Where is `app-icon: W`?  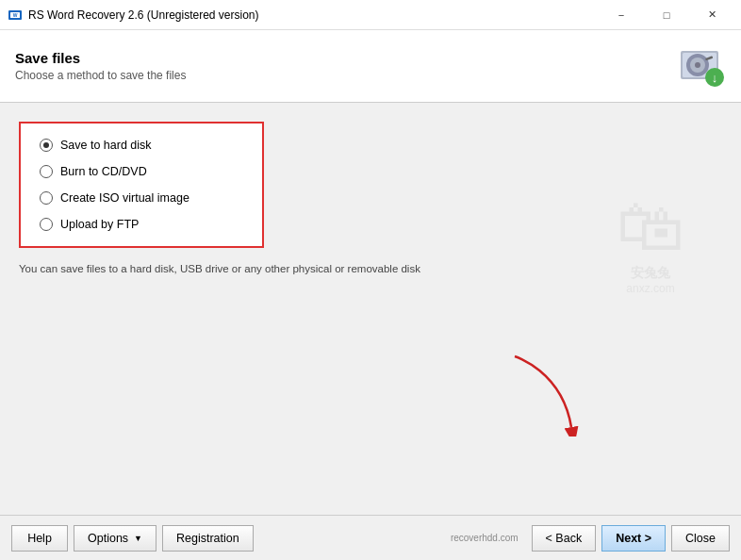
app-icon: W is located at coordinates (15, 15).